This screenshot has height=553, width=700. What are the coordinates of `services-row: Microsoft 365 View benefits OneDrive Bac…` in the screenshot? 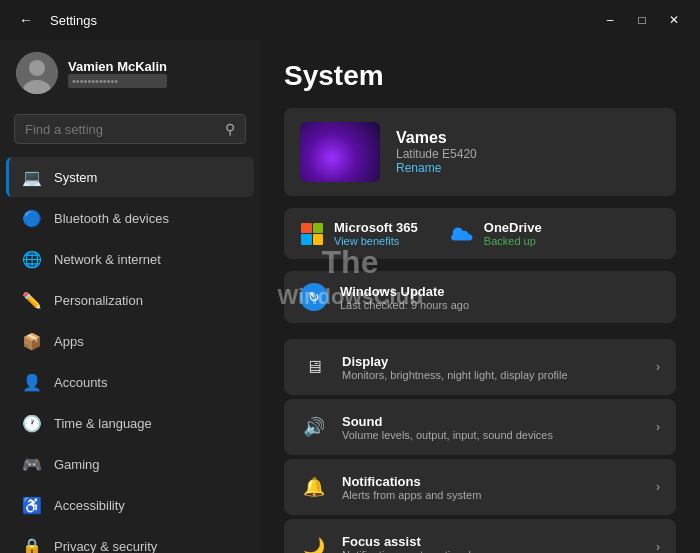 It's located at (480, 234).